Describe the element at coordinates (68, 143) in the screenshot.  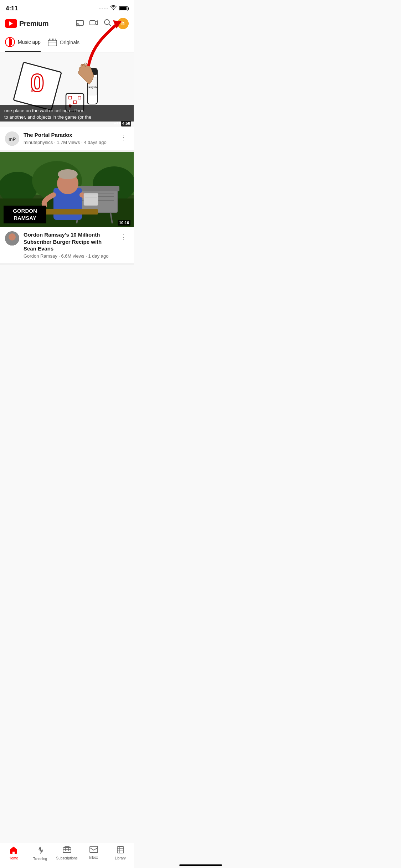
I see `video-views-1: 1.7M views` at that location.